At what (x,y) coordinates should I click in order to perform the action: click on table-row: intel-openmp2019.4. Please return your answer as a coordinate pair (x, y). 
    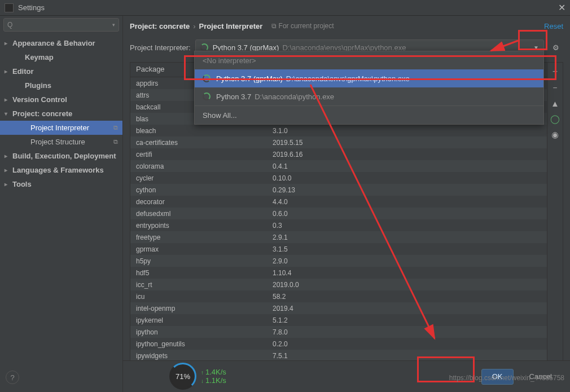
    Looking at the image, I should click on (347, 308).